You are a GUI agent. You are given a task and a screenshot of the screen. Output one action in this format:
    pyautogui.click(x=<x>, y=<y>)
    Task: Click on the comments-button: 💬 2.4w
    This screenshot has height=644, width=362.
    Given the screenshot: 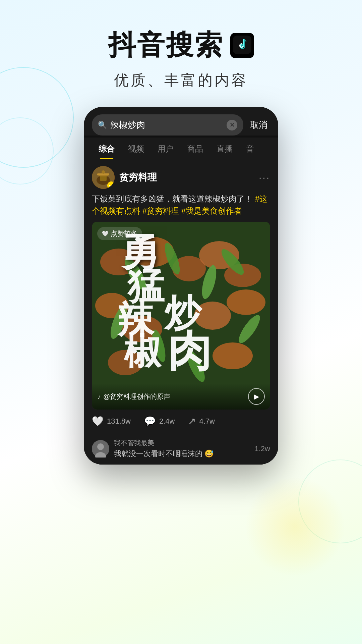 What is the action you would take?
    pyautogui.click(x=160, y=421)
    